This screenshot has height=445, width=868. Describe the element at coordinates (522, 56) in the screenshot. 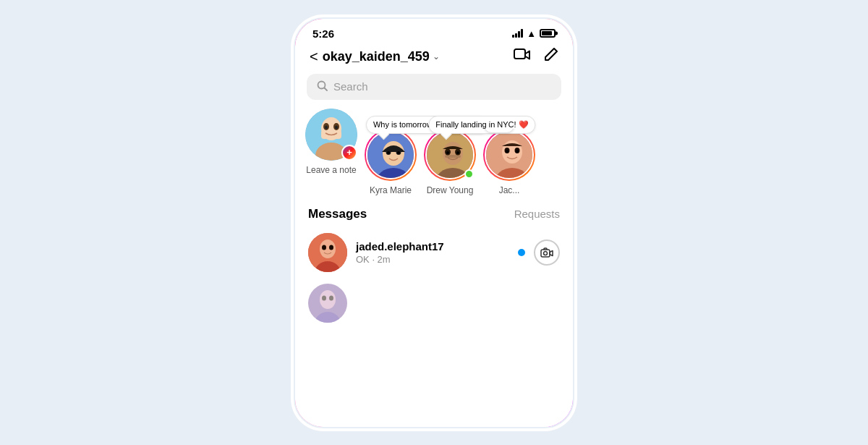

I see `video-call-icon` at that location.